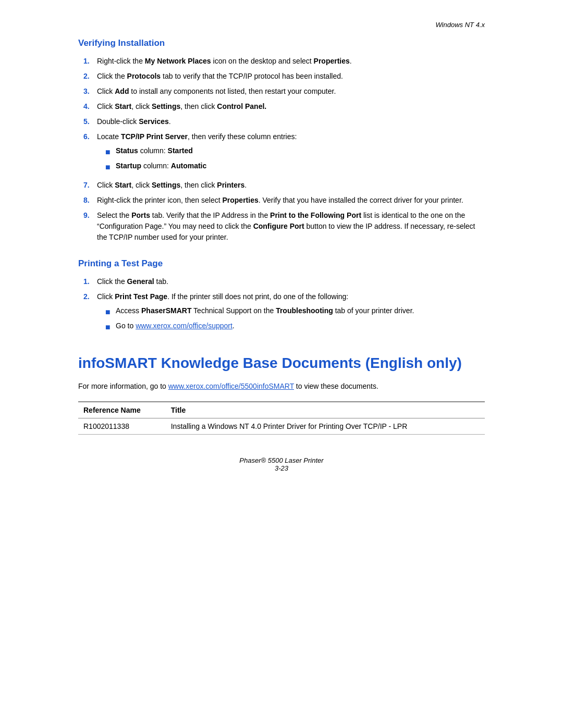  What do you see at coordinates (90, 122) in the screenshot?
I see `step-number: 5.` at bounding box center [90, 122].